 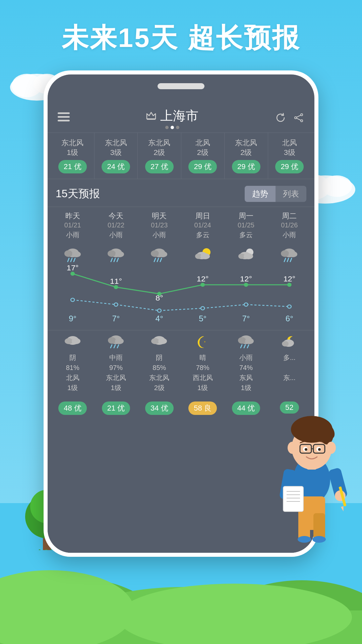 What do you see at coordinates (160, 320) in the screenshot?
I see `low-temp-2: 4°` at bounding box center [160, 320].